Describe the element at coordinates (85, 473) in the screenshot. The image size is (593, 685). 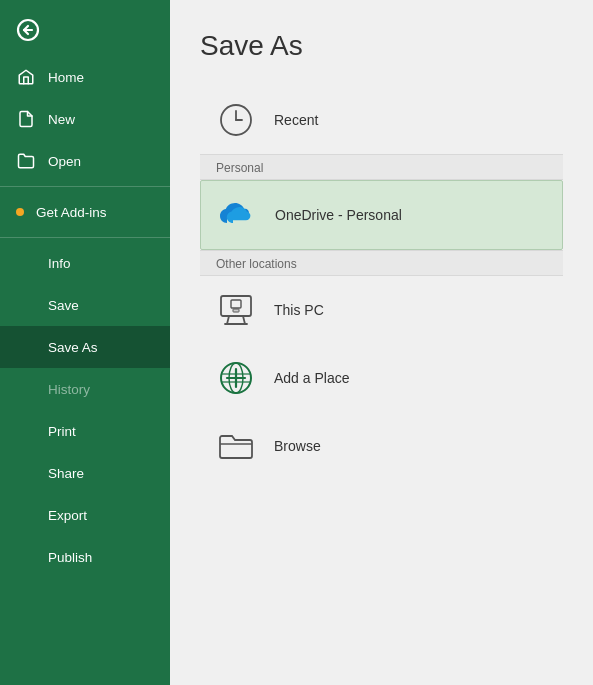
I see `sidebar-item-share: Share` at that location.